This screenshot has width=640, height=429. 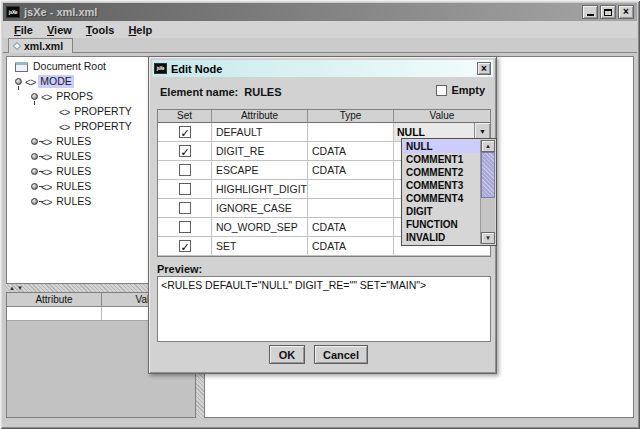 What do you see at coordinates (449, 192) in the screenshot?
I see `value-dropdown-popup: NULLCOMMENT1COMMENT2COMMENT3COMMENT4DIGI…` at bounding box center [449, 192].